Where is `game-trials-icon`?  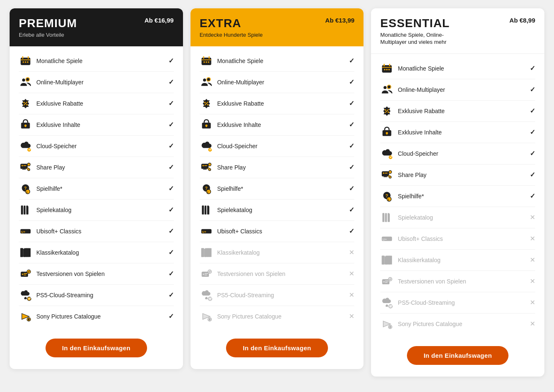
game-trials-icon is located at coordinates (206, 274).